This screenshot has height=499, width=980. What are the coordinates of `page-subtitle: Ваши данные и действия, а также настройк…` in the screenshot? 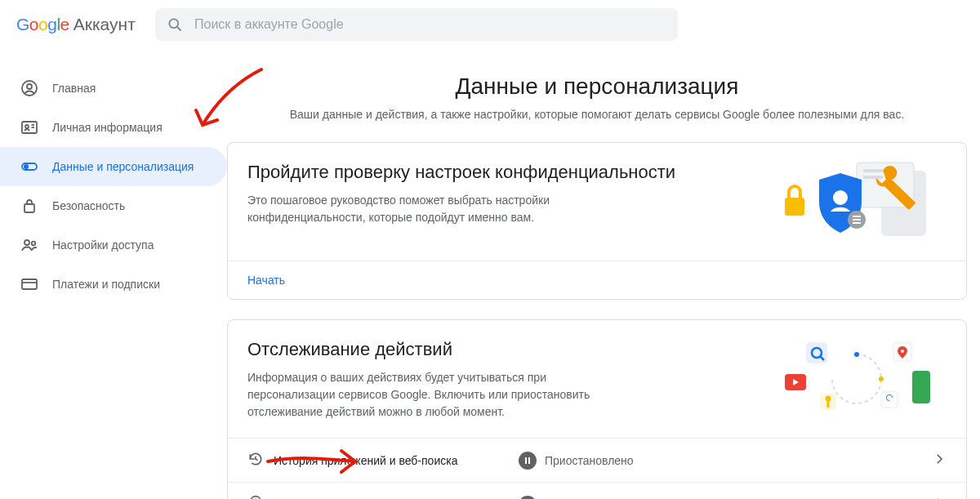 It's located at (597, 114).